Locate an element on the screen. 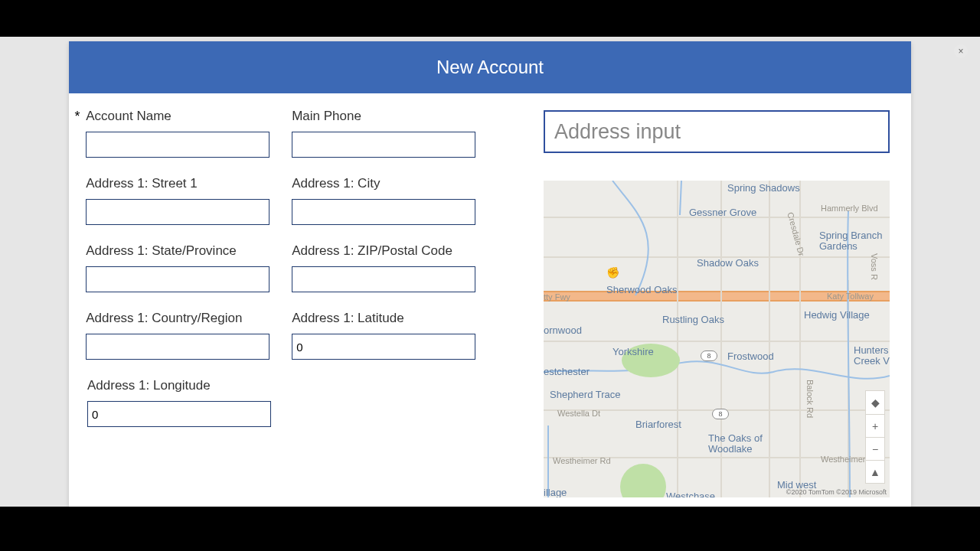 This screenshot has width=980, height=551. map-controls: ◆ + − ▲ is located at coordinates (875, 437).